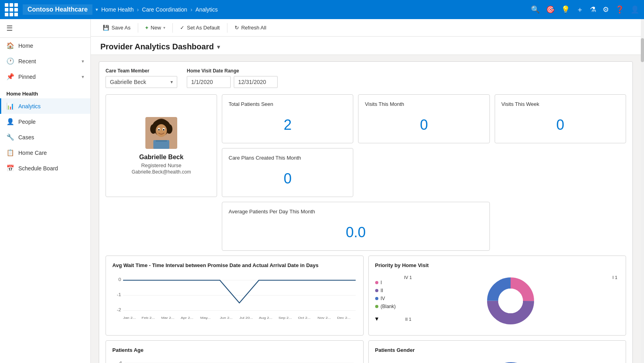 This screenshot has height=363, width=644. Describe the element at coordinates (147, 28) in the screenshot. I see `new-plus-icon: +` at that location.